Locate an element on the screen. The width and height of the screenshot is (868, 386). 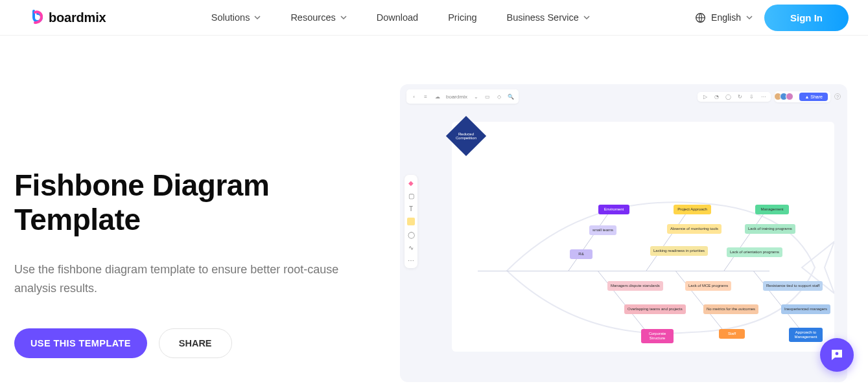
fishbone-category: Corporate Structure is located at coordinates (657, 336).